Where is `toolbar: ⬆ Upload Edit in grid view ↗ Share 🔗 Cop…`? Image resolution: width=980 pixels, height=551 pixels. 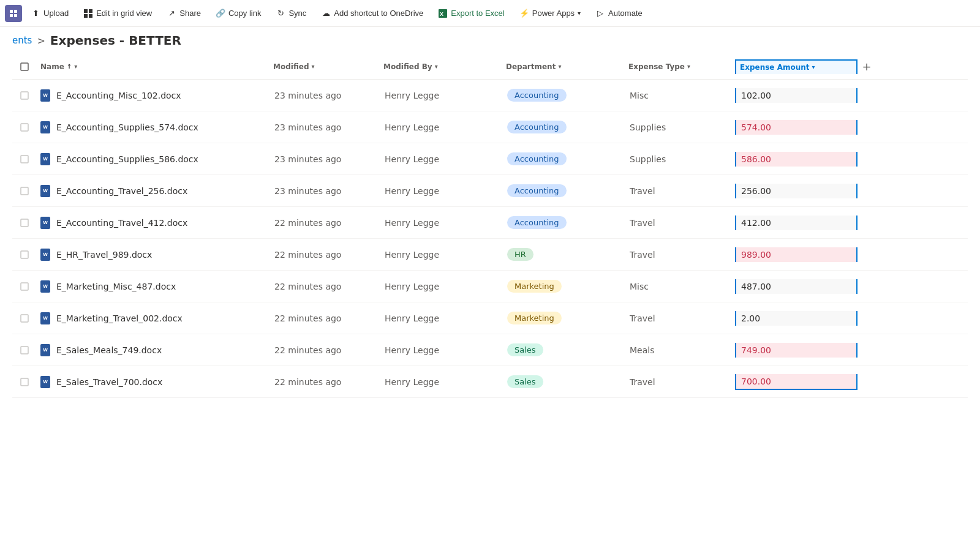 toolbar: ⬆ Upload Edit in grid view ↗ Share 🔗 Cop… is located at coordinates (490, 13).